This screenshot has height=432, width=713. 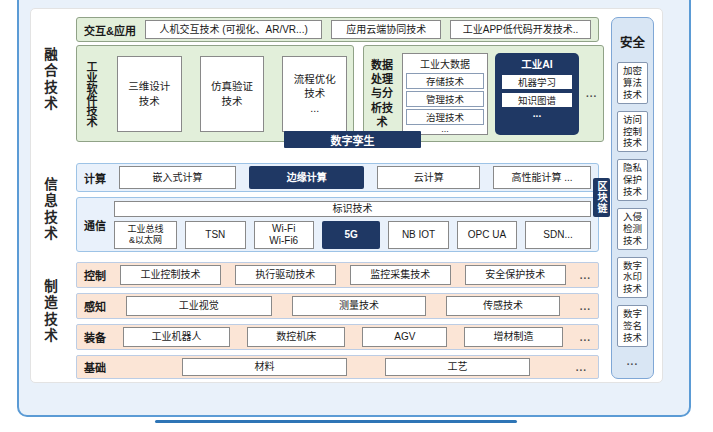 I want to click on control-row-label: 控制, so click(x=95, y=275).